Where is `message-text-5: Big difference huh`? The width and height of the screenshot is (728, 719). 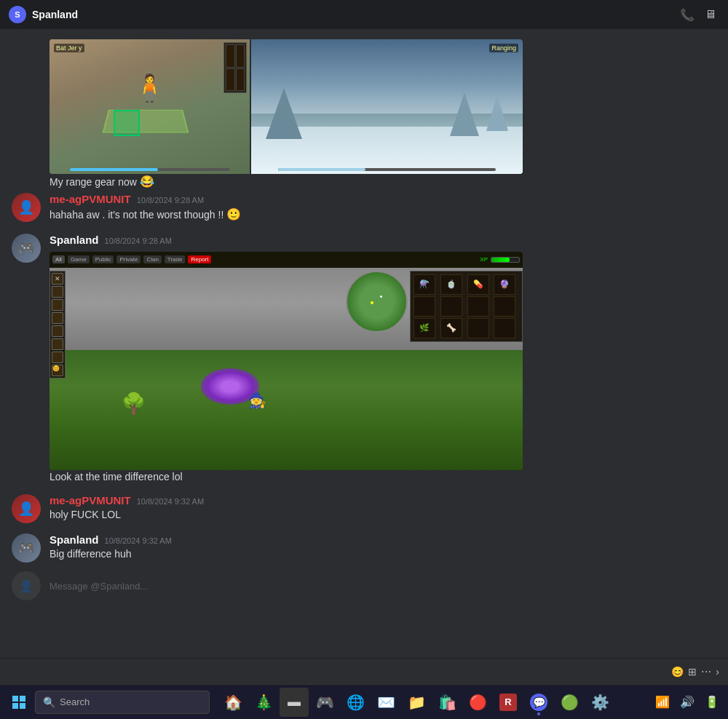
message-text-5: Big difference huh is located at coordinates (383, 555).